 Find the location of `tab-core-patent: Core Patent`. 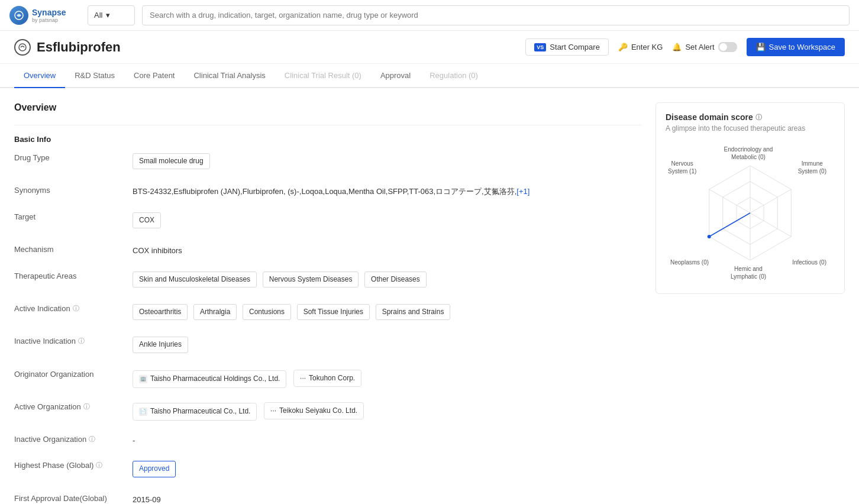

tab-core-patent: Core Patent is located at coordinates (154, 76).